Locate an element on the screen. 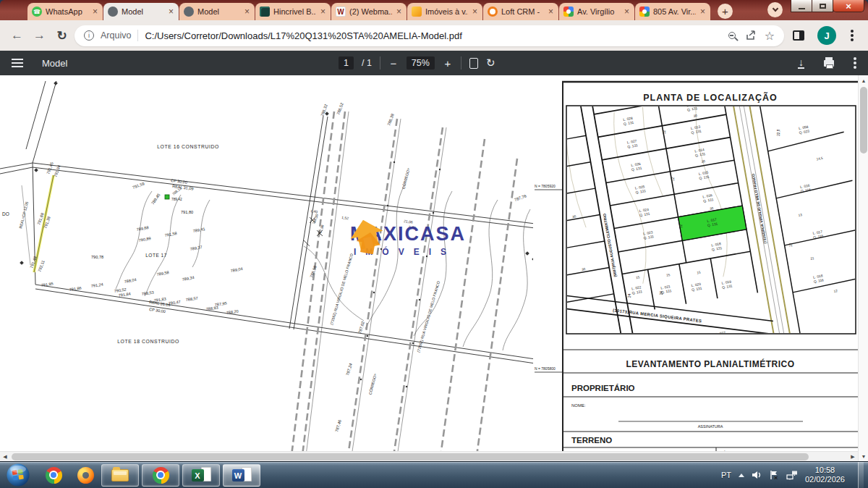 This screenshot has width=868, height=488. rotate-icon: ↻ is located at coordinates (490, 63).